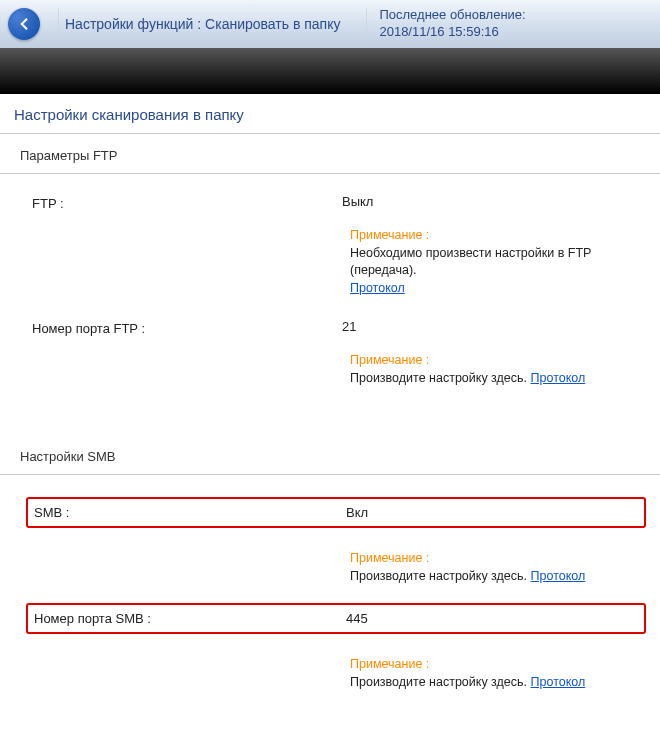  I want to click on toolbar-dark, so click(330, 71).